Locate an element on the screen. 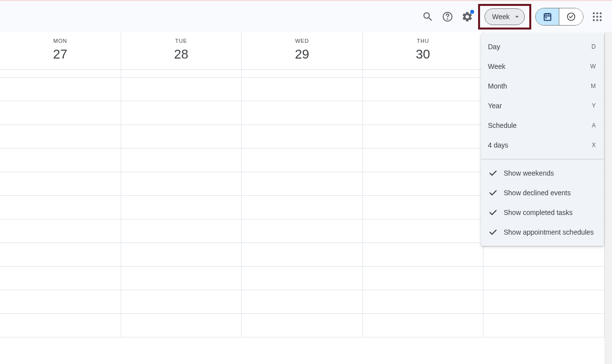 The image size is (612, 364). apps-button is located at coordinates (597, 17).